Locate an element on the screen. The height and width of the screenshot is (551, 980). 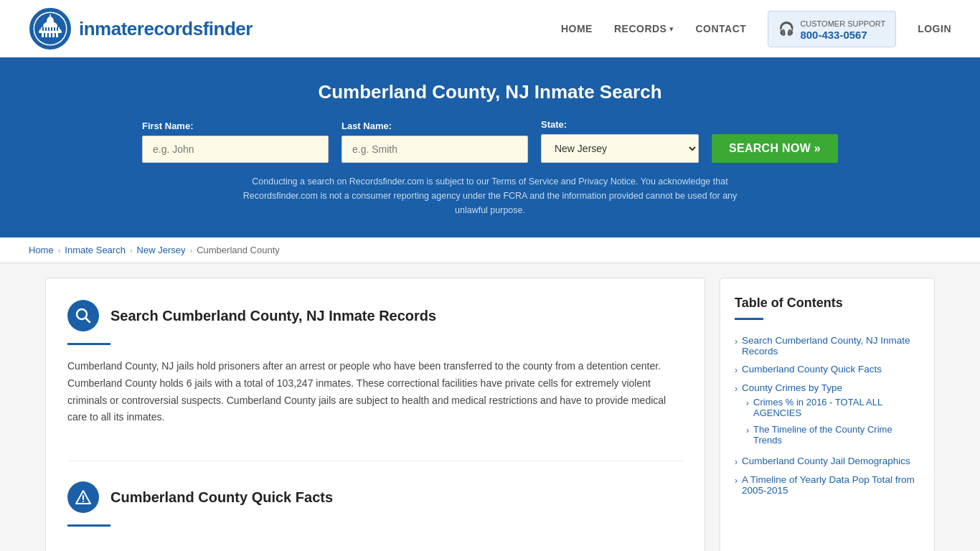
breadcrumb-home: Home is located at coordinates (42, 250).